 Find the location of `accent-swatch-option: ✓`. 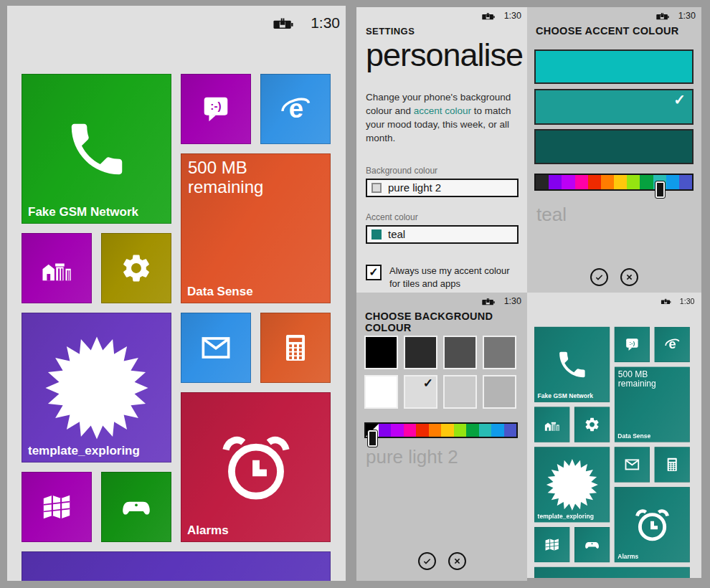

accent-swatch-option: ✓ is located at coordinates (614, 107).